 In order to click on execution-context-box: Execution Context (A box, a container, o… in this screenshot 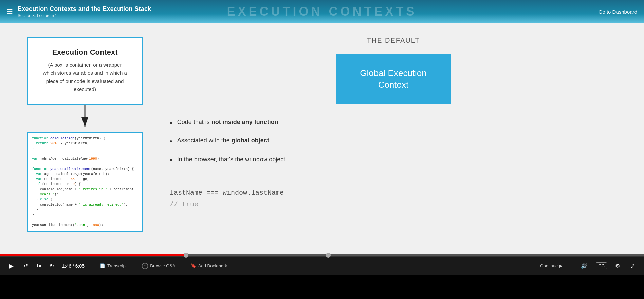, I will do `click(85, 71)`.